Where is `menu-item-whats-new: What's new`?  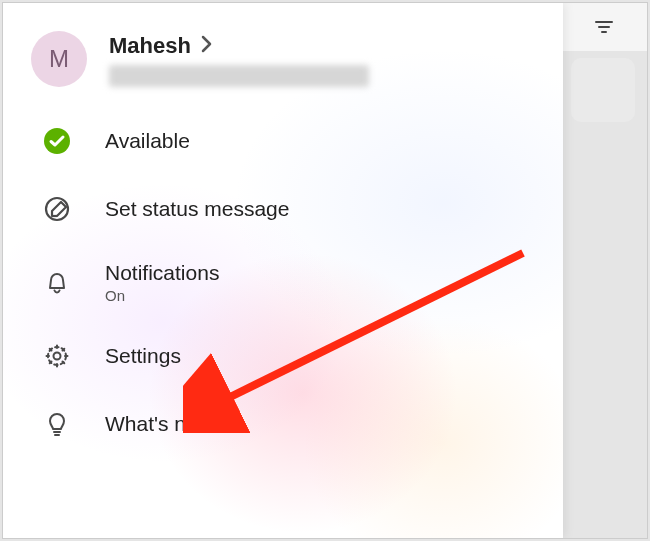 menu-item-whats-new: What's new is located at coordinates (283, 424).